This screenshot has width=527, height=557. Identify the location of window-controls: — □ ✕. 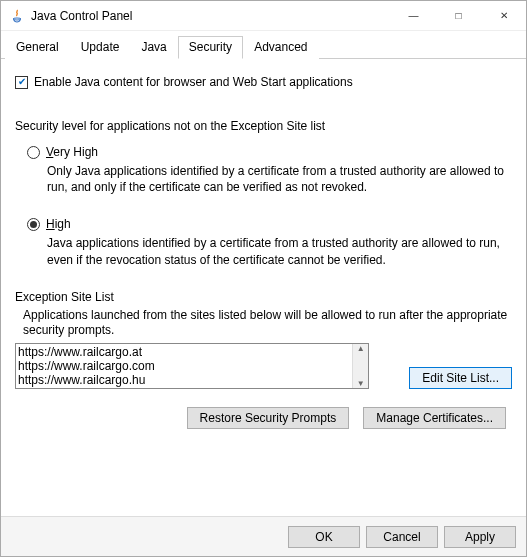
(458, 16).